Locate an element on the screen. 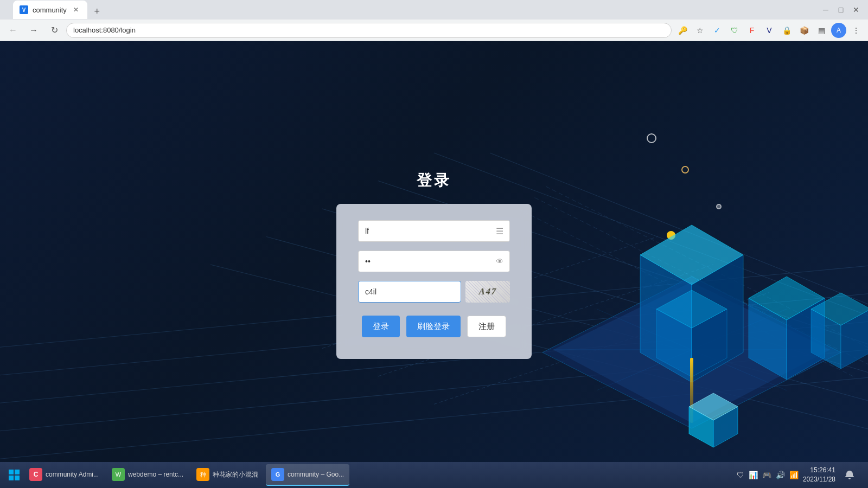 The height and width of the screenshot is (488, 868). password-manager-icon: 🔑 is located at coordinates (682, 30).